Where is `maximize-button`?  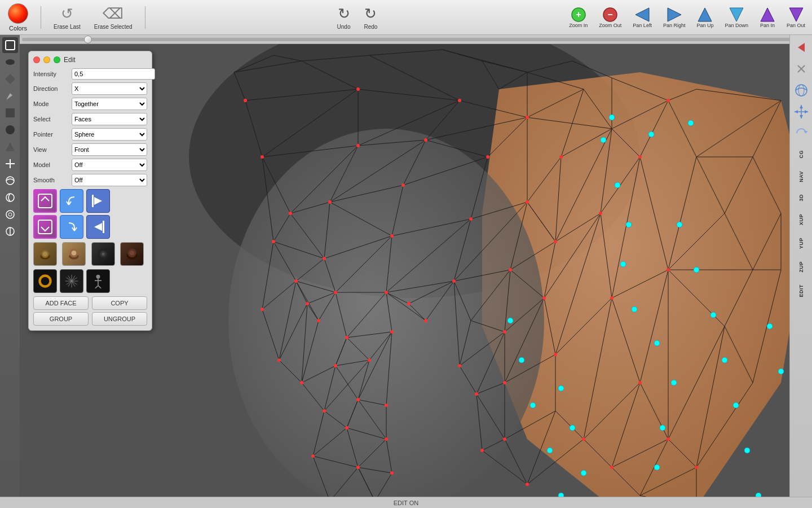 maximize-button is located at coordinates (57, 60).